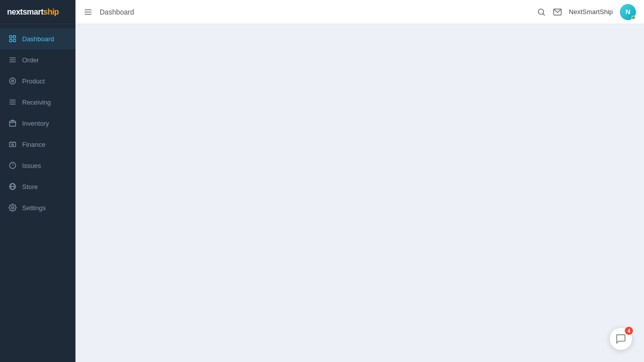  Describe the element at coordinates (621, 339) in the screenshot. I see `chat-bubble-button: 4` at that location.